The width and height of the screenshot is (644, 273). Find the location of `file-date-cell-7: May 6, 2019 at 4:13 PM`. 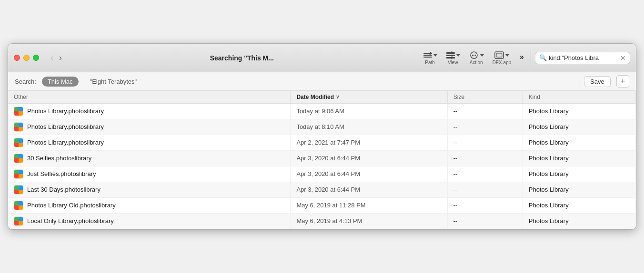

file-date-cell-7: May 6, 2019 at 4:13 PM is located at coordinates (369, 221).